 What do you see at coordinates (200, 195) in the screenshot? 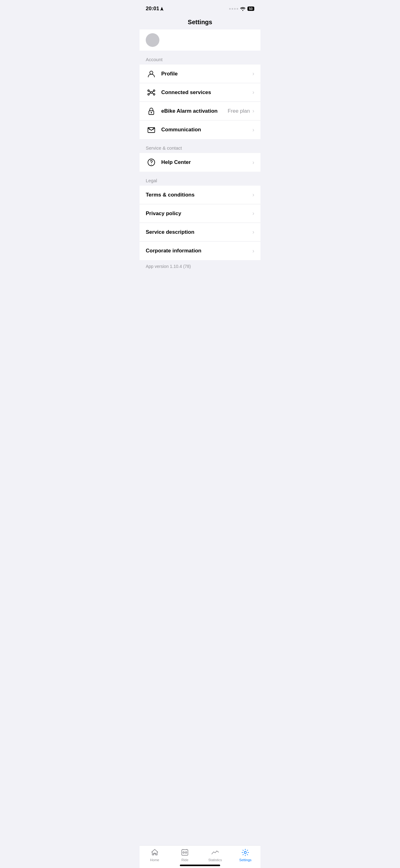
I see `terms-item: Terms & conditions ›` at bounding box center [200, 195].